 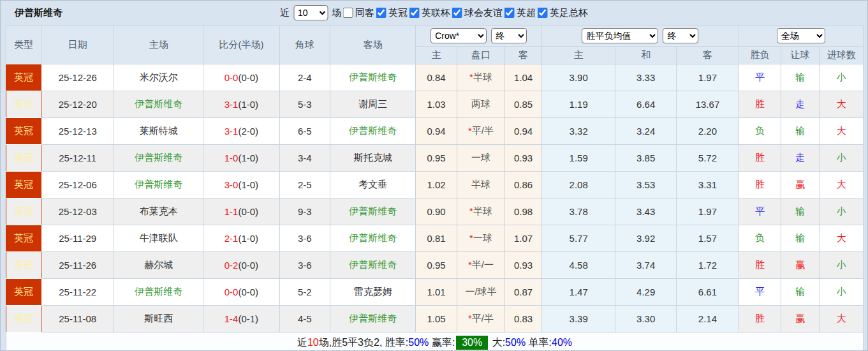 I want to click on summary-row: 近10场,胜5平3负2, 胜率:50% 赢率:30% 大:50% 单率:40%, so click(x=435, y=342).